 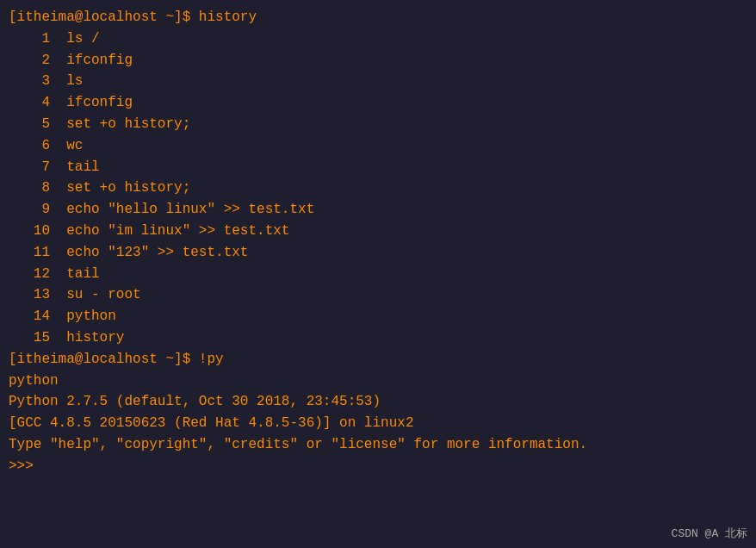 What do you see at coordinates (378, 60) in the screenshot?
I see `terminal-line-line2: 2 ifconfig` at bounding box center [378, 60].